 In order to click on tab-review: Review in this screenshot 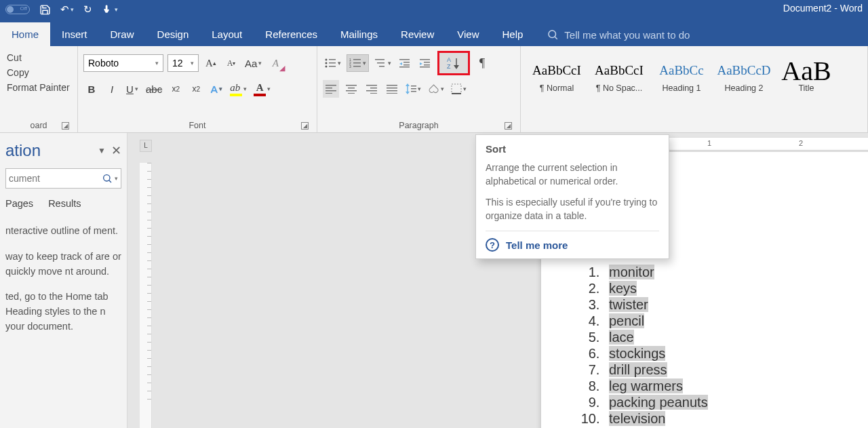, I will do `click(418, 34)`.